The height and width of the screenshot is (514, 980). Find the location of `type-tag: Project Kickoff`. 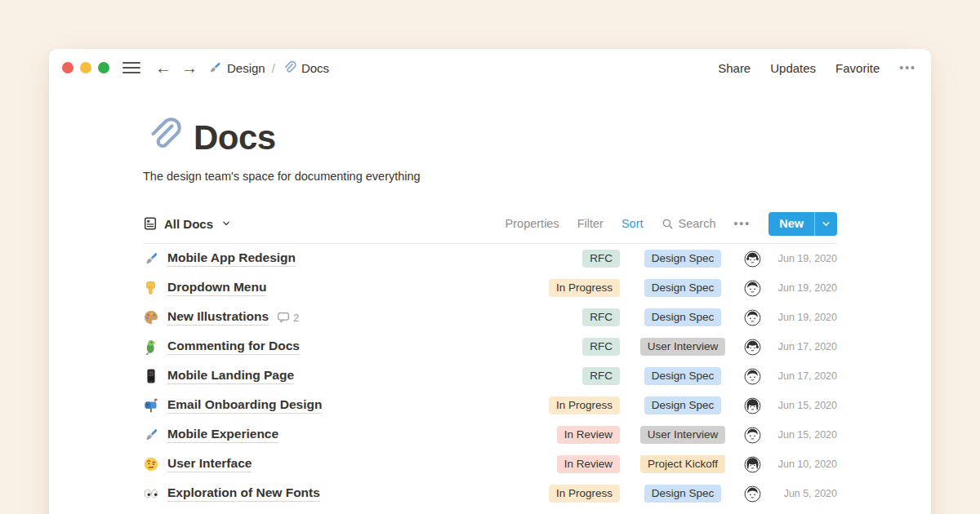

type-tag: Project Kickoff is located at coordinates (683, 464).